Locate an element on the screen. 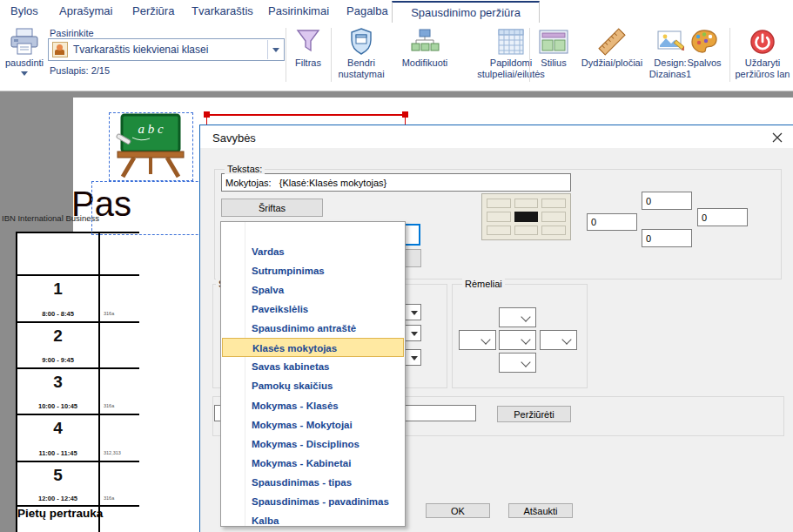 The height and width of the screenshot is (532, 793). margin-right-field is located at coordinates (722, 218).